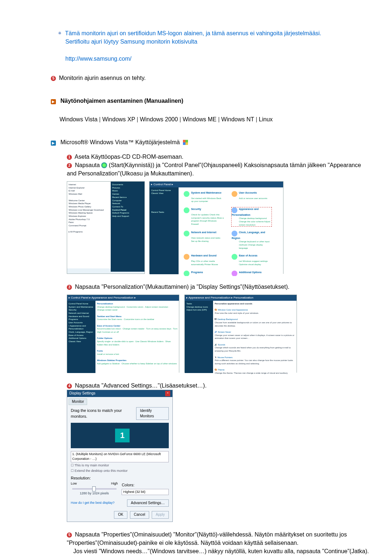  What do you see at coordinates (94, 489) in the screenshot?
I see `resolution-slider` at bounding box center [94, 489].